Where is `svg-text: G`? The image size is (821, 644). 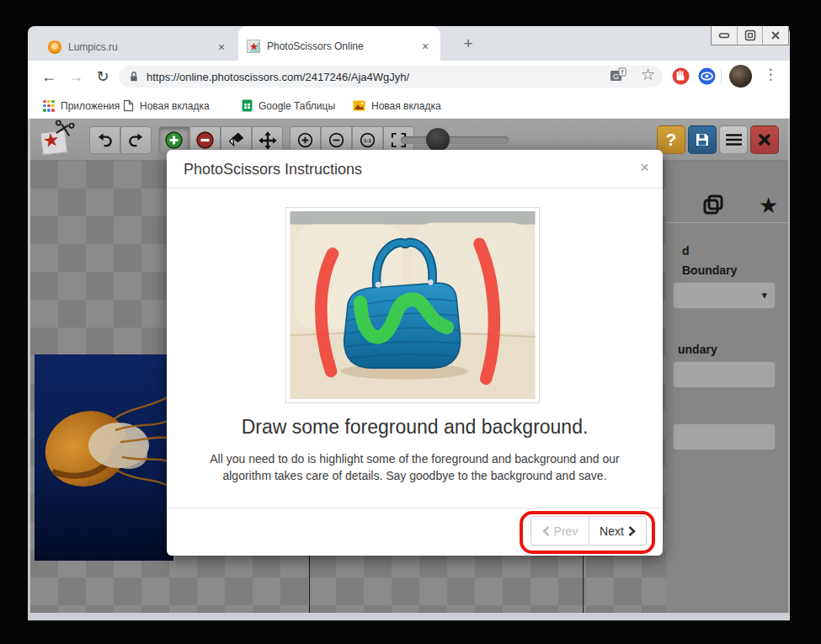 svg-text: G is located at coordinates (616, 77).